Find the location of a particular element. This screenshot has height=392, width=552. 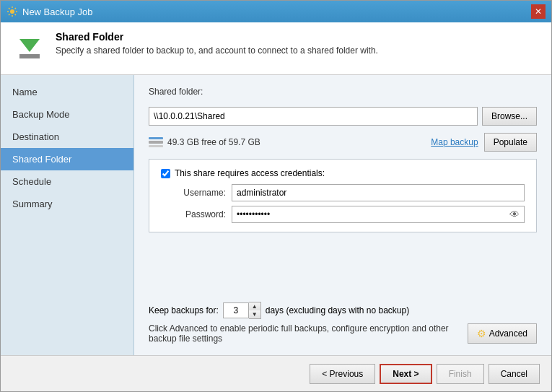

populate-button: Populate is located at coordinates (511, 142).